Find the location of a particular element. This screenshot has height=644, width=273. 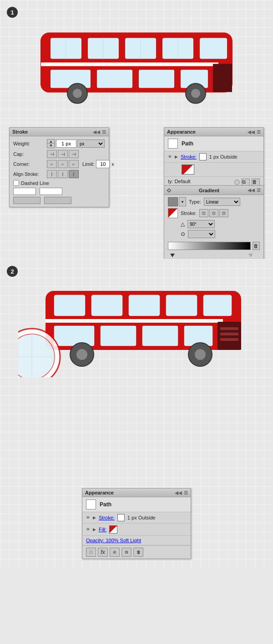

gradient-slider-area: 🗑 is located at coordinates (214, 249).